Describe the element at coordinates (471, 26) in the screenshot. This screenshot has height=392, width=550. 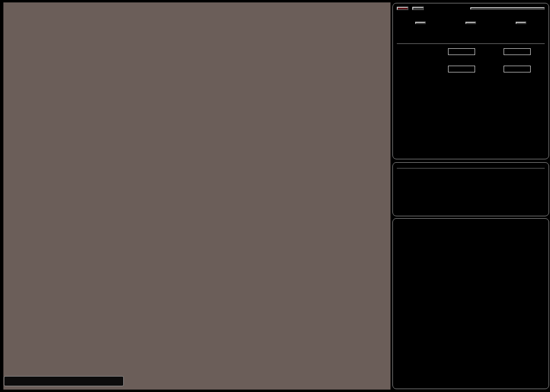
I see `close-per-min-column` at that location.